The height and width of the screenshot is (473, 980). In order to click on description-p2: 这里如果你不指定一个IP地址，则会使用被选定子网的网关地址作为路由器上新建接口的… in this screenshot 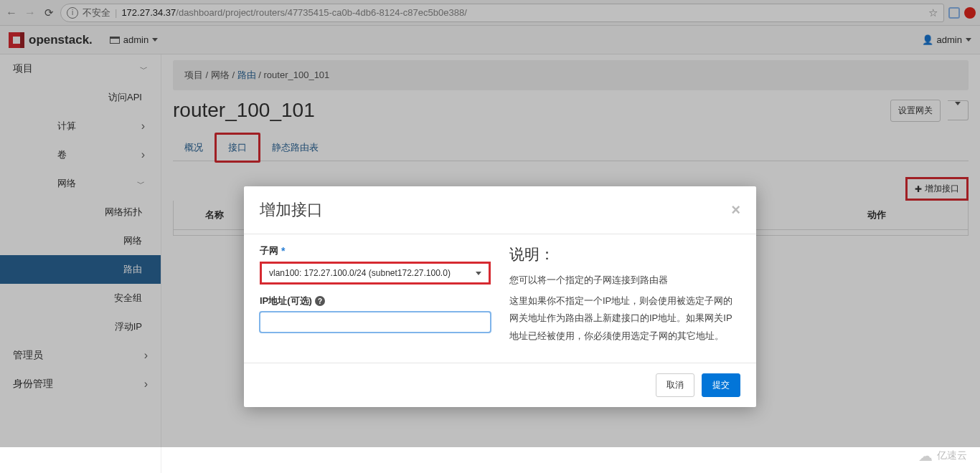, I will do `click(625, 319)`.